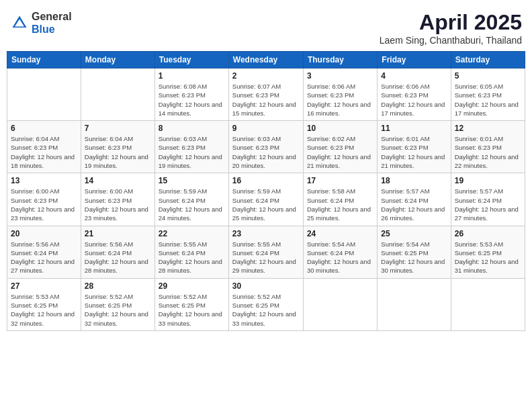 The width and height of the screenshot is (532, 411). I want to click on day-number: 28, so click(118, 286).